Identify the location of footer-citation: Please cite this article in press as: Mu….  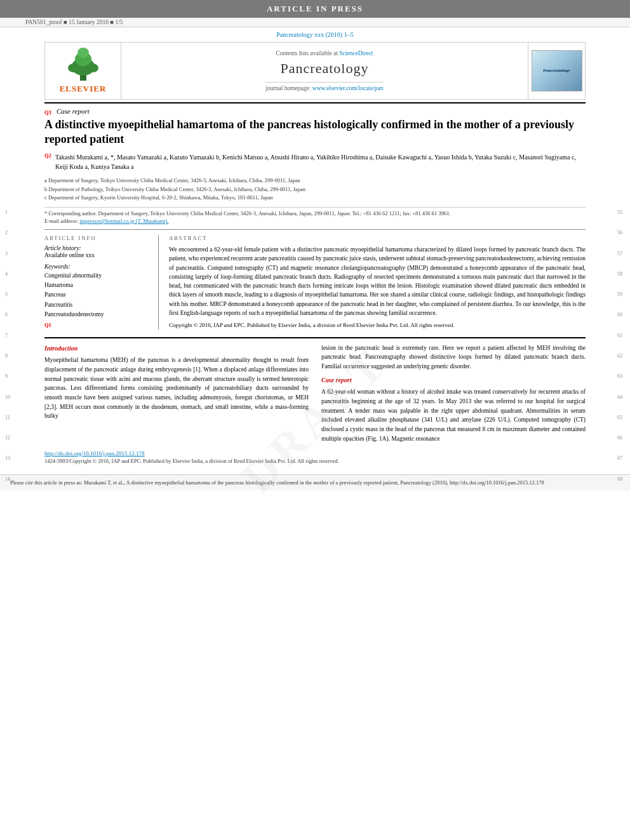
(277, 483).